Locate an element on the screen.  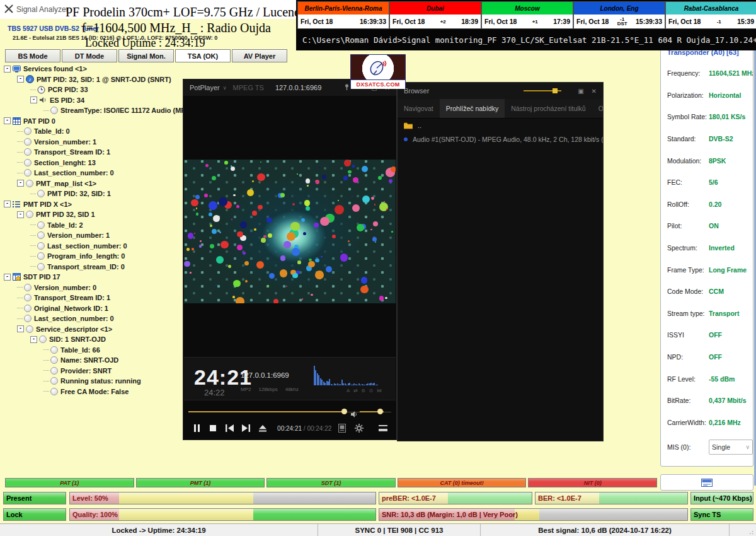
keyboard-button is located at coordinates (707, 482).